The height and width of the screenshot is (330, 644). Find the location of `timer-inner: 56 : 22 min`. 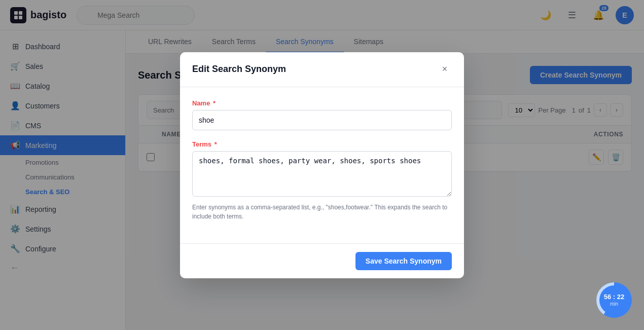

timer-inner: 56 : 22 min is located at coordinates (614, 300).